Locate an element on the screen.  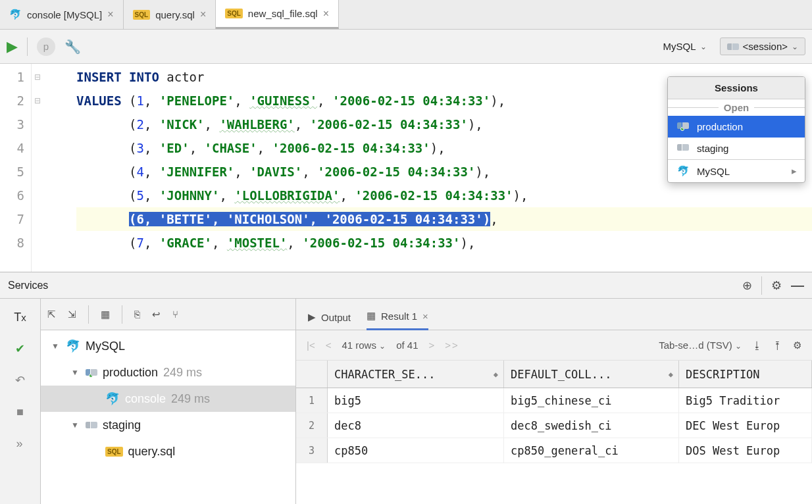
new-console-icon: ⎘ is located at coordinates (137, 315).